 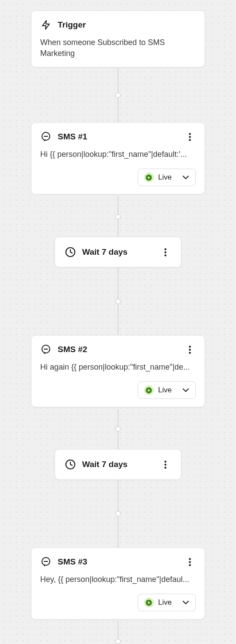 What do you see at coordinates (118, 158) in the screenshot?
I see `sms-card-1: SMS #1 Hi {{ person|lookup:"first_name"|…` at bounding box center [118, 158].